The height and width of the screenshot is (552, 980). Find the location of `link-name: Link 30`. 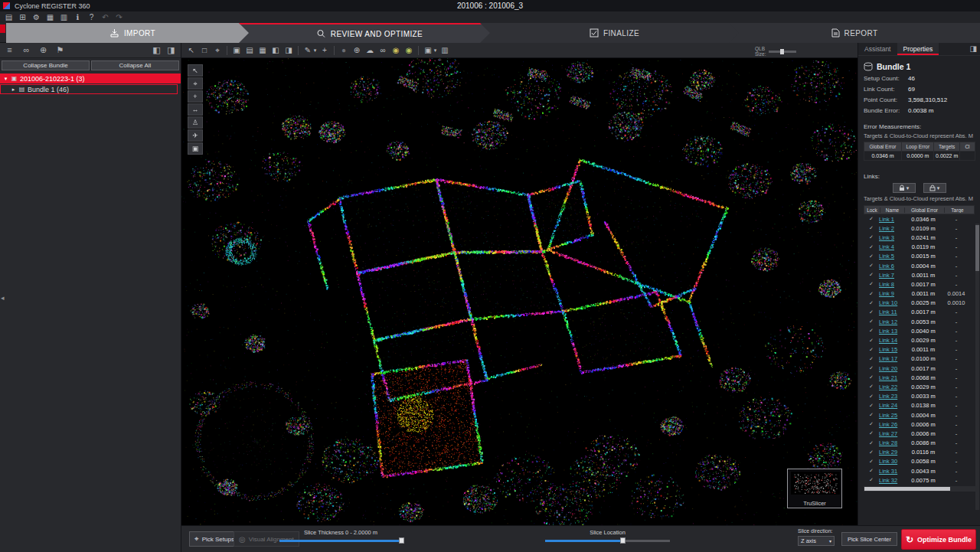

link-name: Link 30 is located at coordinates (891, 461).